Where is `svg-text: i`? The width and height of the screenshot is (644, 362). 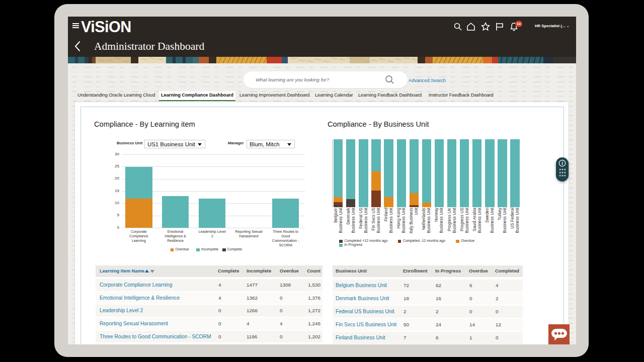 svg-text: i is located at coordinates (562, 163).